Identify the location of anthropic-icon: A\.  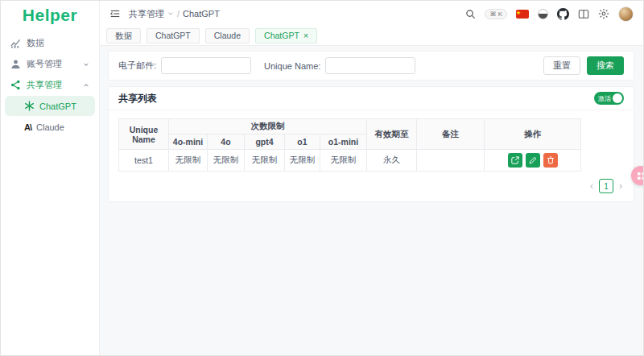
(27, 127).